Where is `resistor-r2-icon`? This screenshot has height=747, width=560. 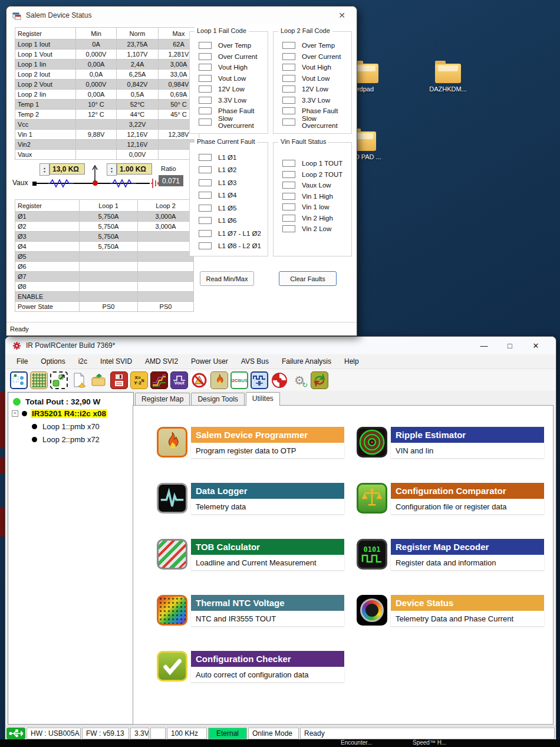
resistor-r2-icon is located at coordinates (123, 183).